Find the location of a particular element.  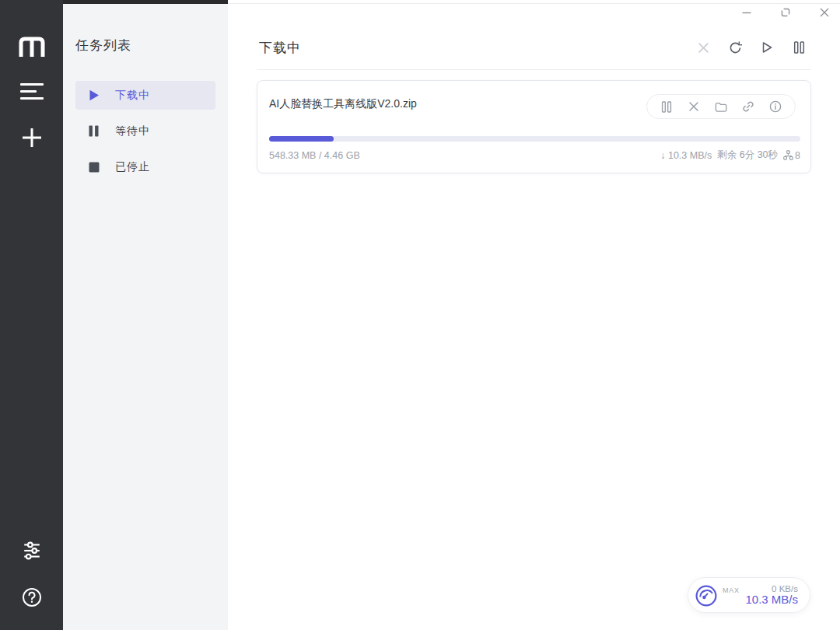

task-status-row: 548.33 MB / 4.46 GB ↓ 10.3 MB/s 剩余 6分 30… is located at coordinates (535, 156).